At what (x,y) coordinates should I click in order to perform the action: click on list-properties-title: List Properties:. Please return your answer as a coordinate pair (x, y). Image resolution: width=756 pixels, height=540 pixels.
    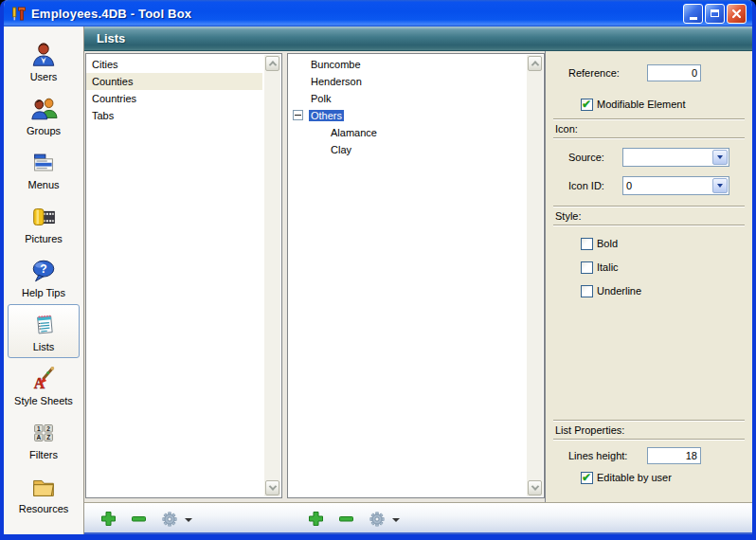
    Looking at the image, I should click on (649, 430).